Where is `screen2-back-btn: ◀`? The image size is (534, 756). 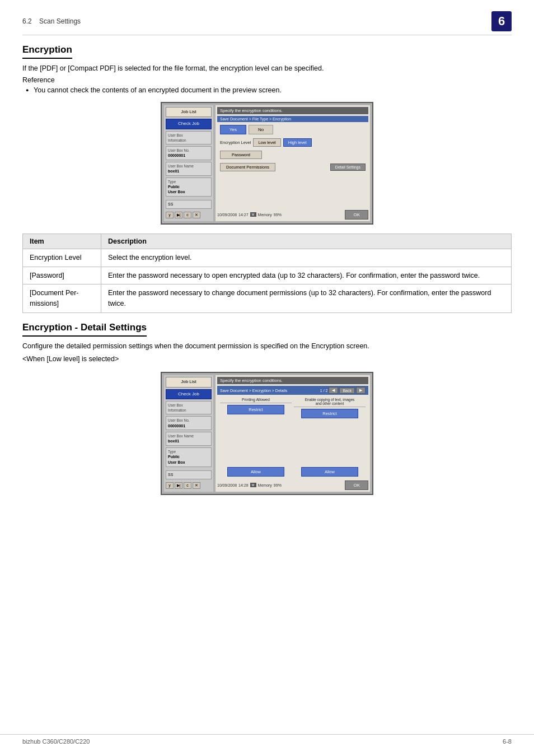 screen2-back-btn: ◀ is located at coordinates (334, 390).